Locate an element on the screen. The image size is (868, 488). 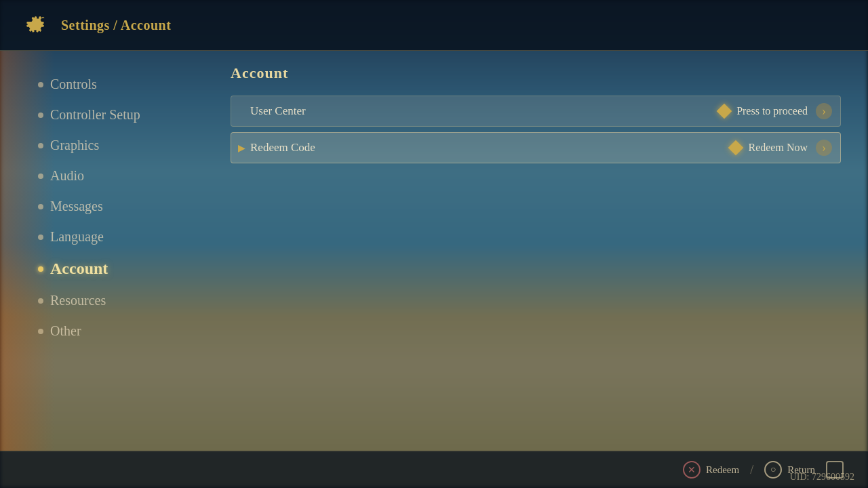
sidebar-label-messages: Messages is located at coordinates (77, 206).